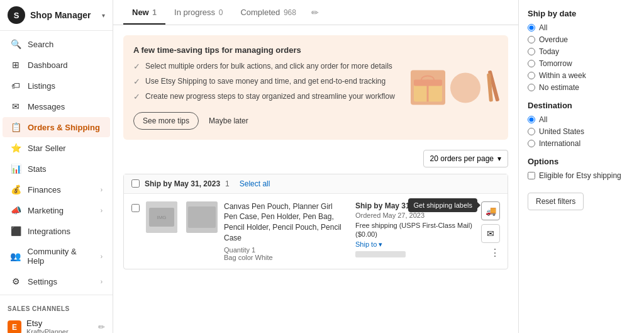 The width and height of the screenshot is (644, 333). Describe the element at coordinates (137, 82) in the screenshot. I see `check-icon: ✓` at that location.